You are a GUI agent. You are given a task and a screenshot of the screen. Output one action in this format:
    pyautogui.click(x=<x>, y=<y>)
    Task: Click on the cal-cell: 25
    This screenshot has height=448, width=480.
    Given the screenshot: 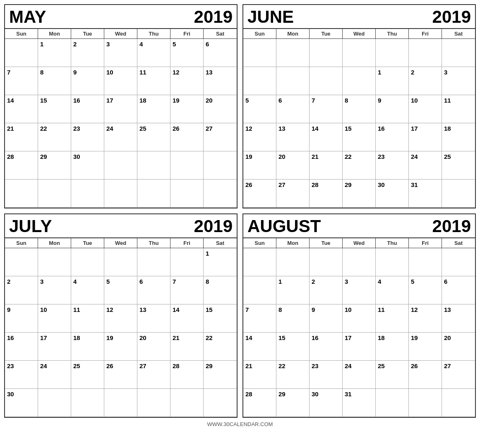 What is the action you would take?
    pyautogui.click(x=154, y=137)
    